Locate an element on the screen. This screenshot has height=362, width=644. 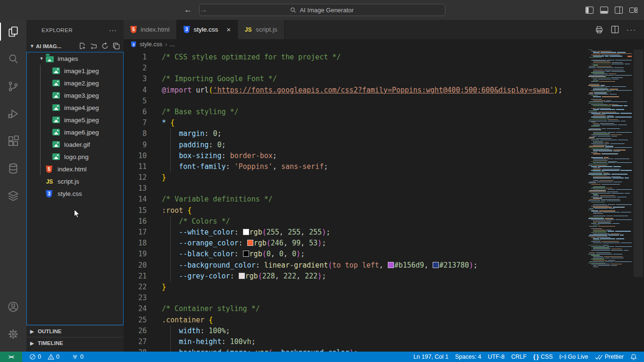
tab-style.css: 3style.css× is located at coordinates (208, 29).